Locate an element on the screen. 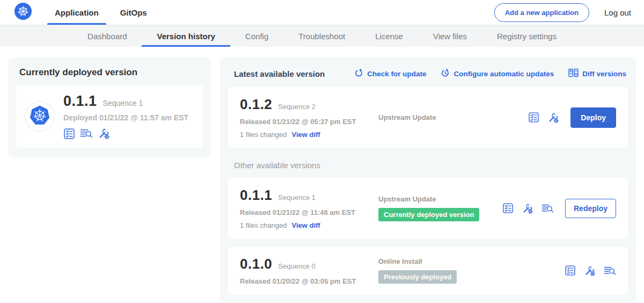 This screenshot has height=303, width=644. currently-deployed-panel: Currently deployed version is located at coordinates (109, 107).